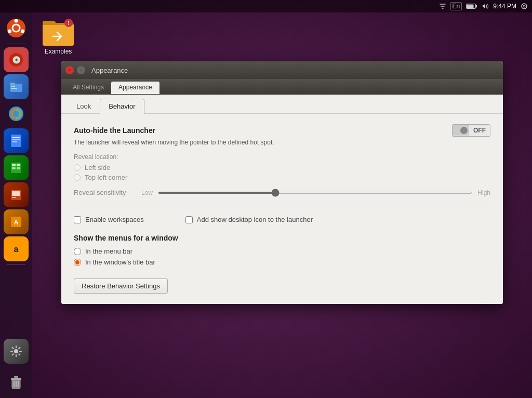 This screenshot has height=398, width=532. What do you see at coordinates (77, 220) in the screenshot?
I see `enable-workspaces-input` at bounding box center [77, 220].